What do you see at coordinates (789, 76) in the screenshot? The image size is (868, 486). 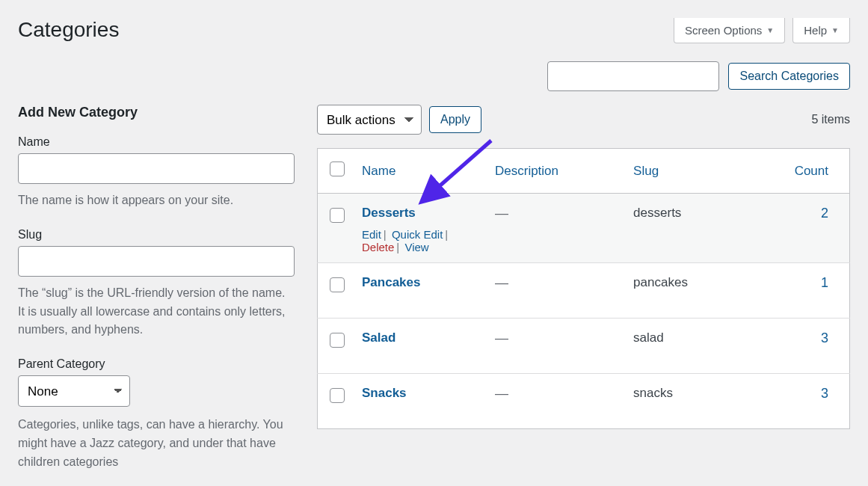 I see `search-button: Search Categories` at bounding box center [789, 76].